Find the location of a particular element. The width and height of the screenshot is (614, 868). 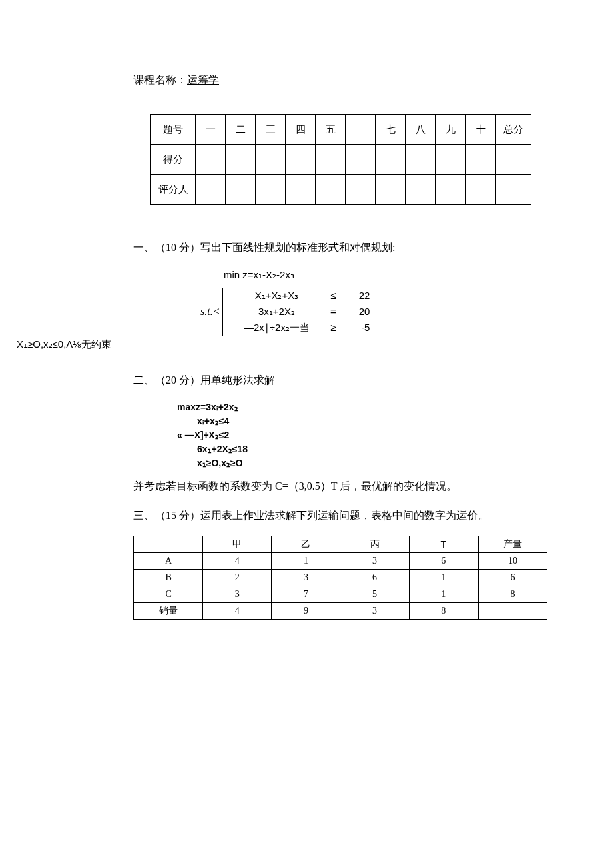

q2-l1: maxz=3xᵢ+2x₂ is located at coordinates (372, 407).